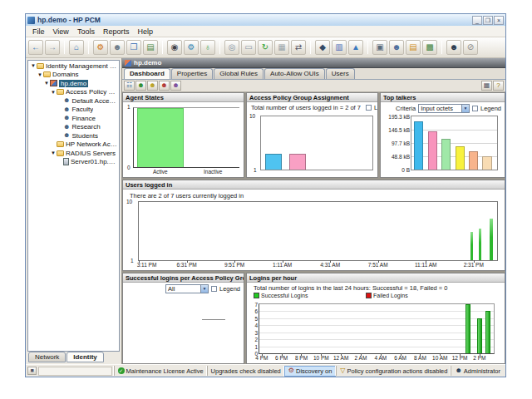 This screenshot has width=532, height=399. I want to click on connections-icon: ⇄, so click(298, 47).